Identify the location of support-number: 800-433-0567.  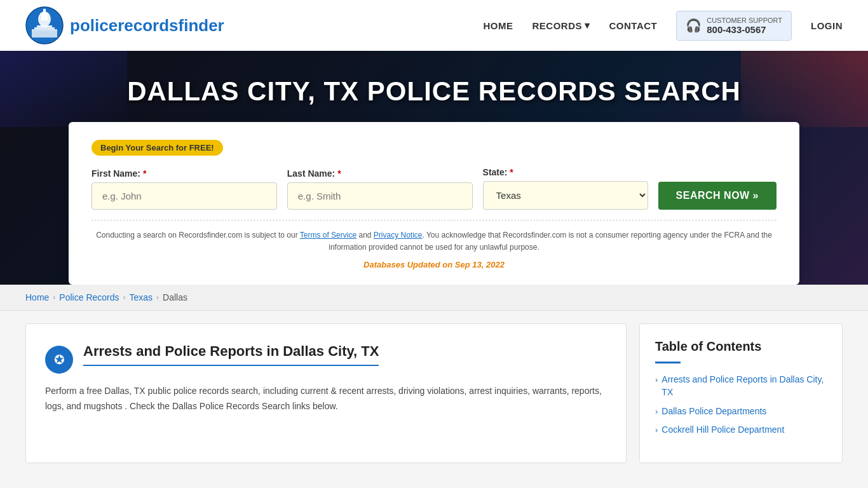
(745, 29).